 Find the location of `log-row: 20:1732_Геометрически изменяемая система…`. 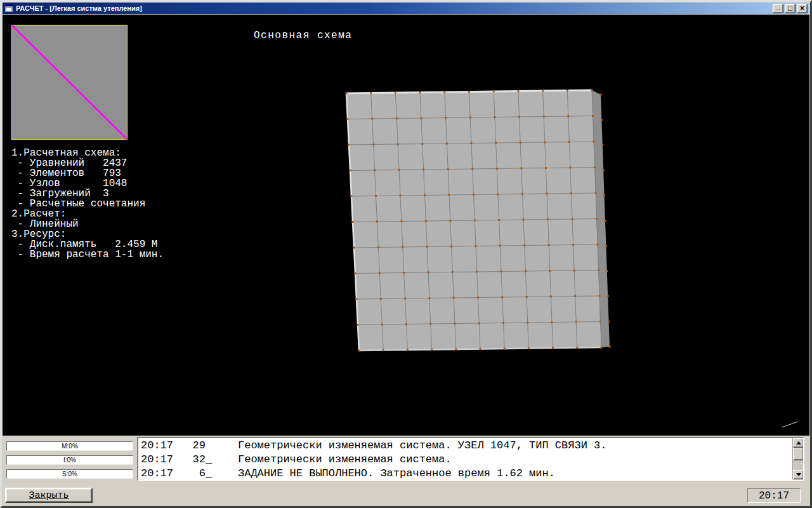

log-row: 20:1732_Геометрически изменяемая система… is located at coordinates (466, 460).